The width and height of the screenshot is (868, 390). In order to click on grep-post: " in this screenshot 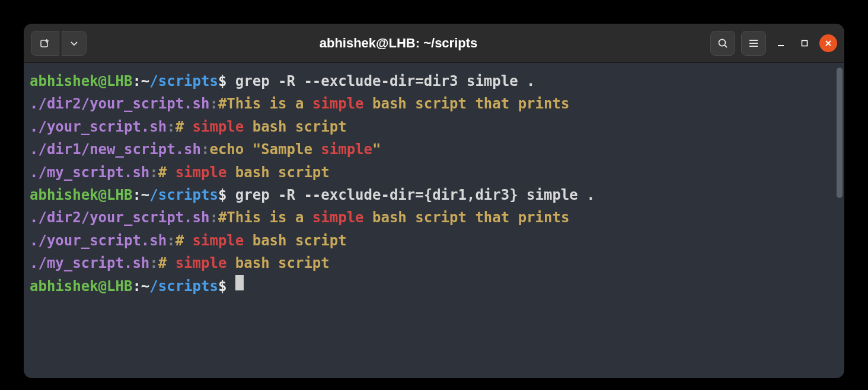, I will do `click(376, 149)`.